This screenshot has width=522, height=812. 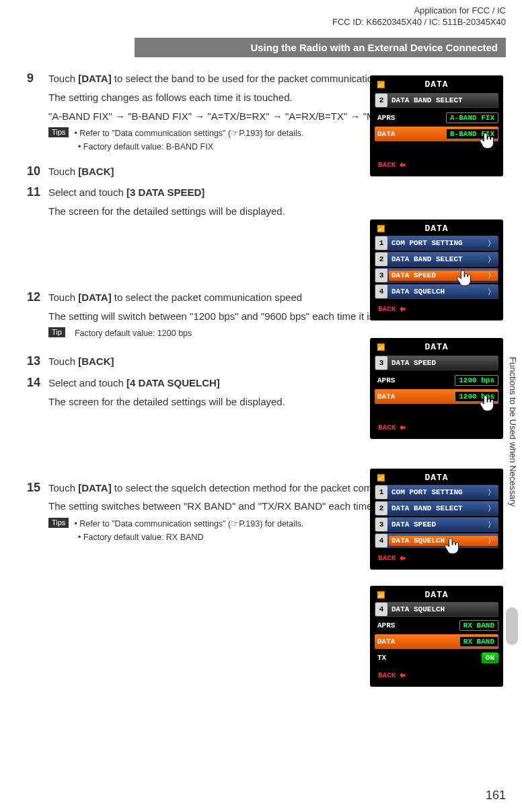 I want to click on step-number: 15, so click(x=38, y=512).